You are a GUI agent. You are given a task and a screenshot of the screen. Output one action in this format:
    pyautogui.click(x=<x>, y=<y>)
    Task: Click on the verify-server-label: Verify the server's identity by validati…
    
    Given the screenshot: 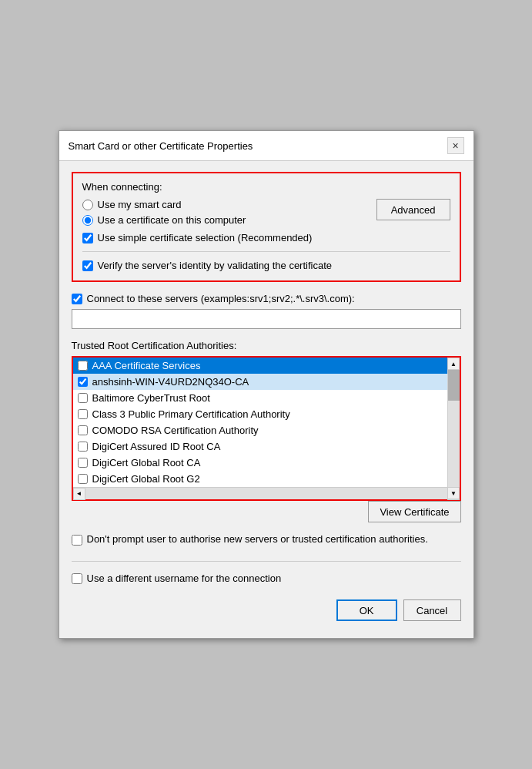 What is the action you would take?
    pyautogui.click(x=216, y=265)
    